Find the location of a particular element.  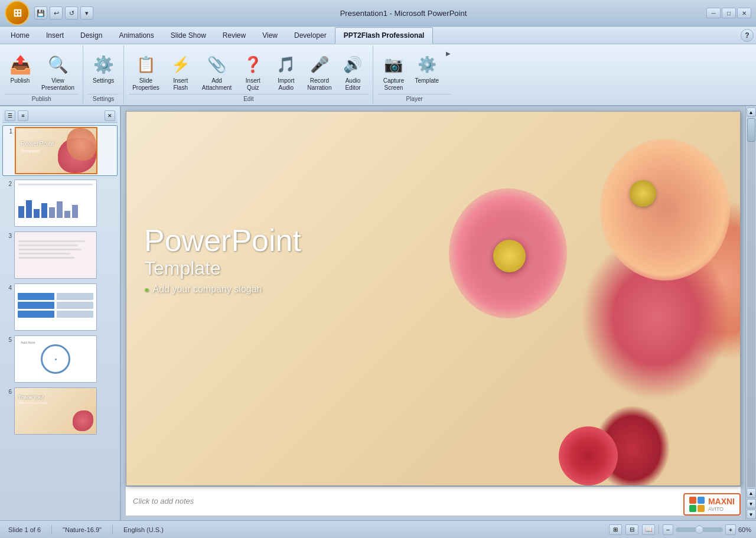

office-button: ⊞ is located at coordinates (17, 13).